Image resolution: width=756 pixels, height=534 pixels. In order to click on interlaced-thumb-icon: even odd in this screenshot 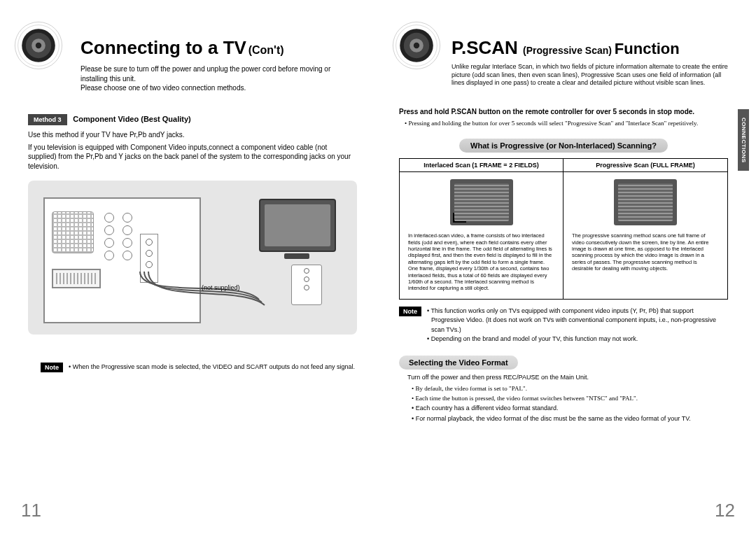, I will do `click(482, 202)`.